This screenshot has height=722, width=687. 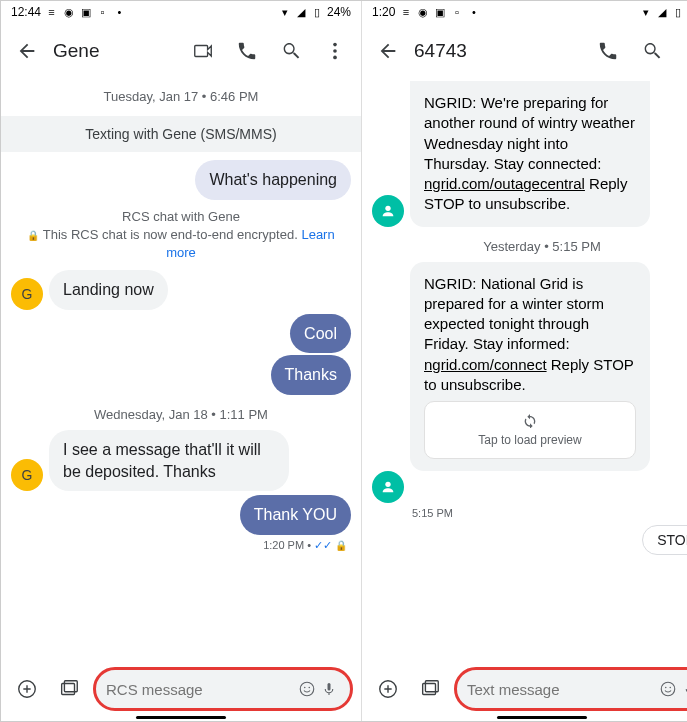 I want to click on contact-name: Gene, so click(x=115, y=51).